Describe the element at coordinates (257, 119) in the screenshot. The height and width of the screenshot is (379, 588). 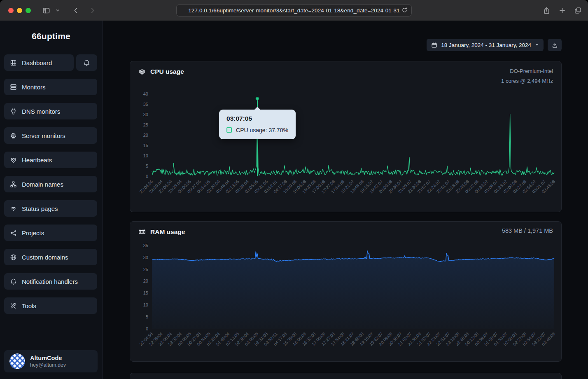
I see `tooltip-time: 03:07:05` at that location.